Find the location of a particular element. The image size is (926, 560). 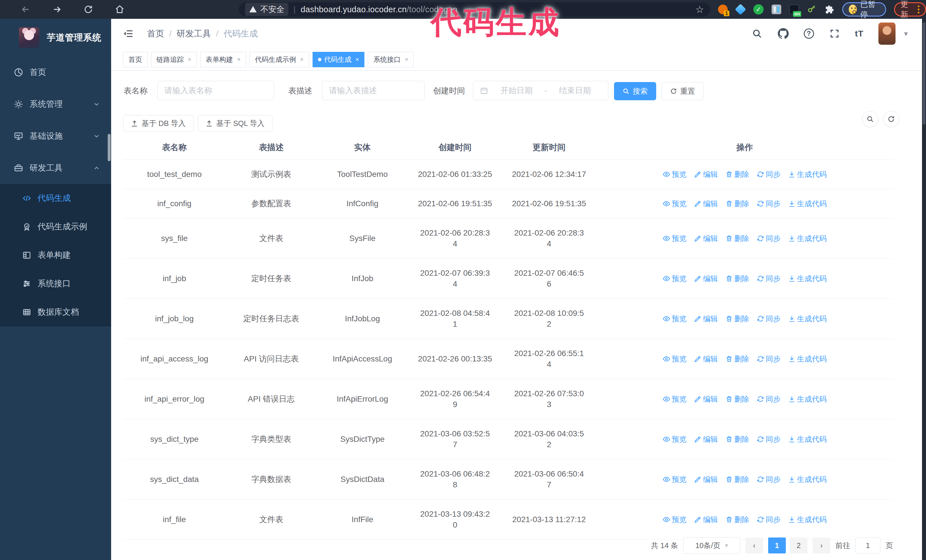

extension-icon-dark: on is located at coordinates (794, 9).